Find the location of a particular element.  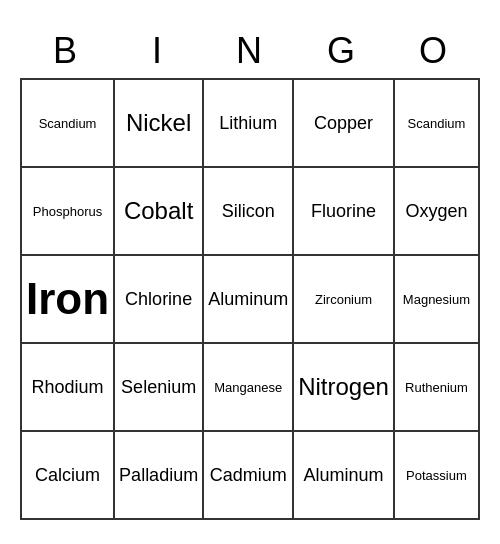

bingo-cell: Nickel is located at coordinates (160, 124).